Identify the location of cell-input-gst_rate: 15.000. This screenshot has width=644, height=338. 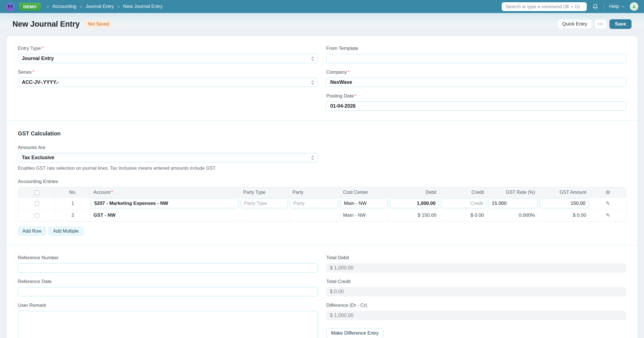
(513, 203).